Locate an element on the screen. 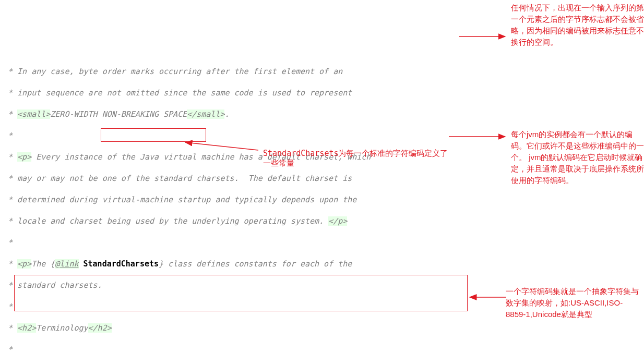 The image size is (644, 353). code-line: * determined during virtual-machine star… is located at coordinates (324, 200).